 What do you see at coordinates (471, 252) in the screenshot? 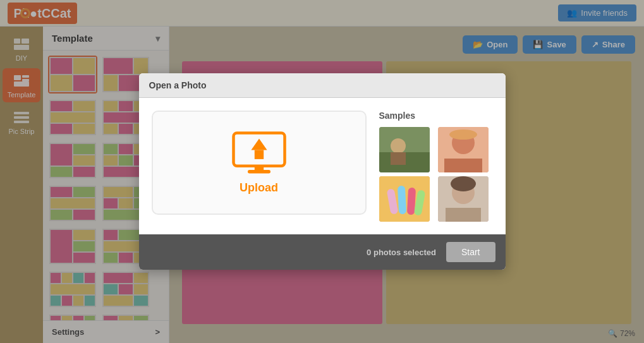
I see `start-button: Start` at bounding box center [471, 252].